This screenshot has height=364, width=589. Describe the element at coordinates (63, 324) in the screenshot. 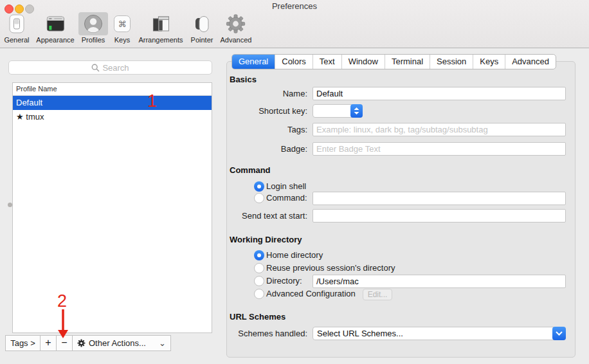

I see `annotation-arrow-down` at that location.